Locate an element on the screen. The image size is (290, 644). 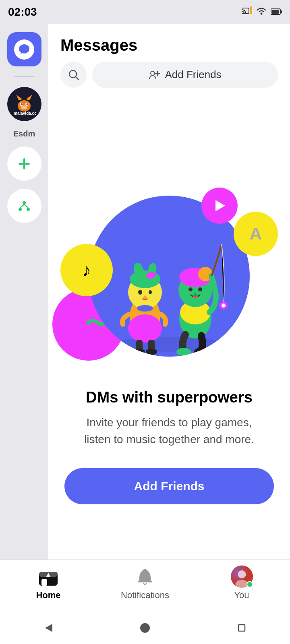
online-status-dot is located at coordinates (250, 584).